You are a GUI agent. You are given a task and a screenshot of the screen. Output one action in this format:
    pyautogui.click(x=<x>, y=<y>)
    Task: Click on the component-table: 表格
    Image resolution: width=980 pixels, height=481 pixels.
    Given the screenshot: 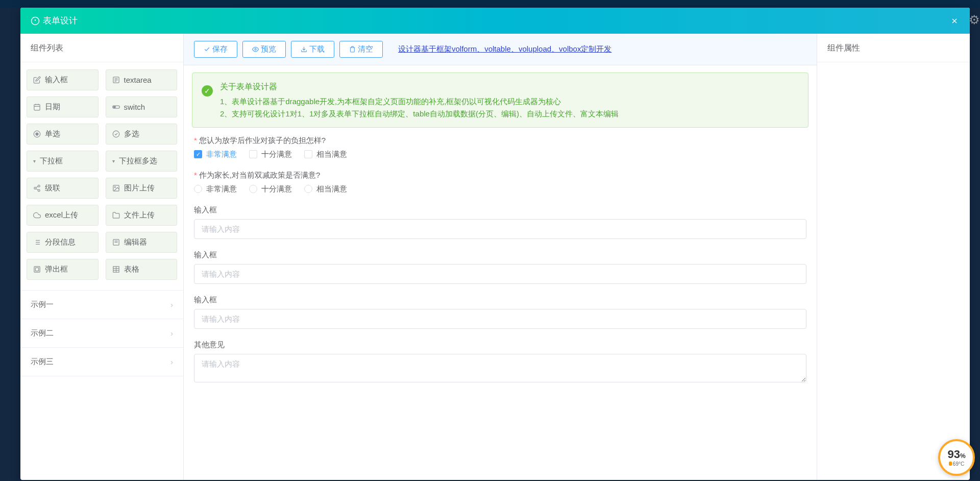 What is the action you would take?
    pyautogui.click(x=142, y=270)
    